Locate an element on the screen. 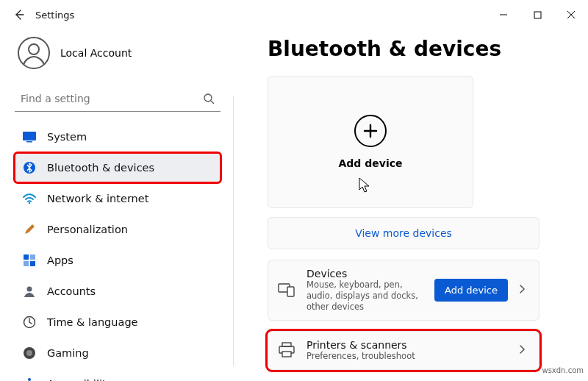 The height and width of the screenshot is (381, 588). printer-icon is located at coordinates (287, 350).